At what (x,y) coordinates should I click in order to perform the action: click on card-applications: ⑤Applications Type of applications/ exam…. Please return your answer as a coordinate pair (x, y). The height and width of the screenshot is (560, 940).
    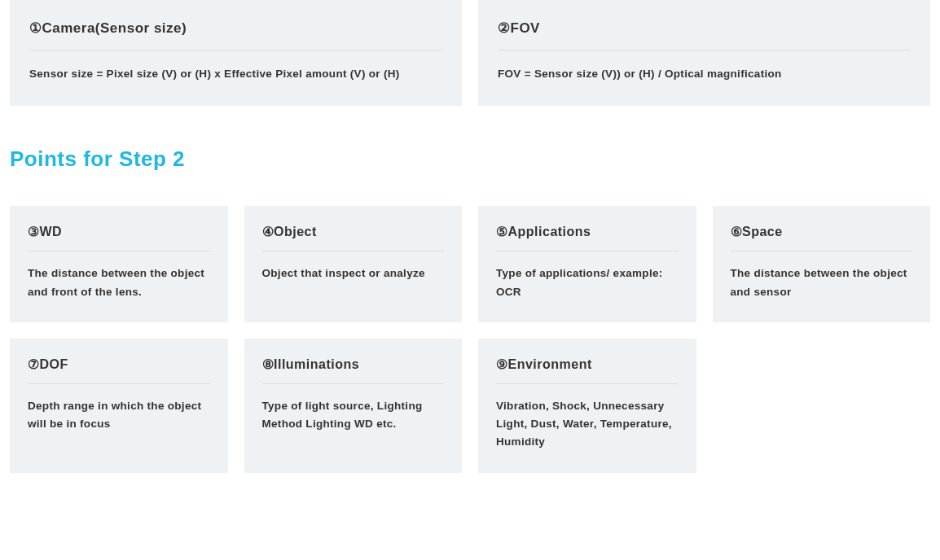
    Looking at the image, I should click on (587, 264).